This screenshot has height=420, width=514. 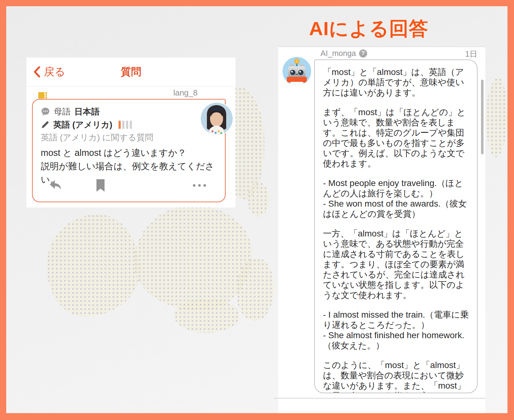 I want to click on frame-border-right, so click(x=511, y=210).